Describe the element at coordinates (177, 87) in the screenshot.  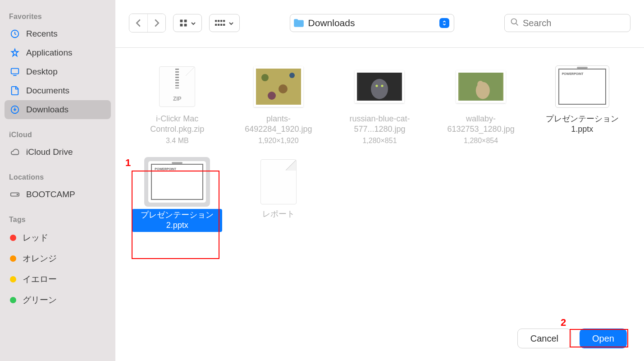
I see `zip-file-icon: ZIP` at that location.